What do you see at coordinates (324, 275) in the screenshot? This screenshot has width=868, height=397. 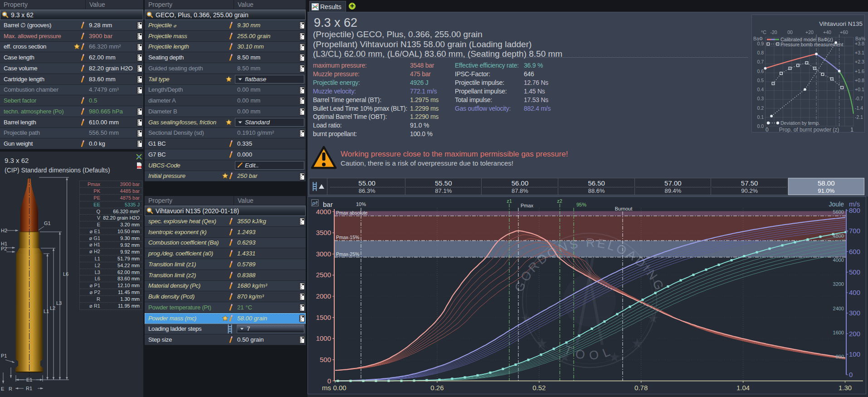 I see `svg-text: 2500` at bounding box center [324, 275].